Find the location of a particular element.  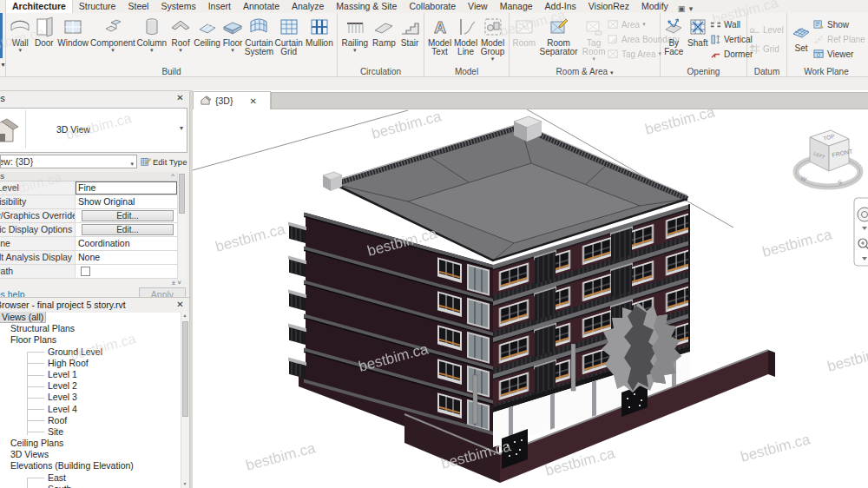

mullion-button: Mullion is located at coordinates (319, 31).